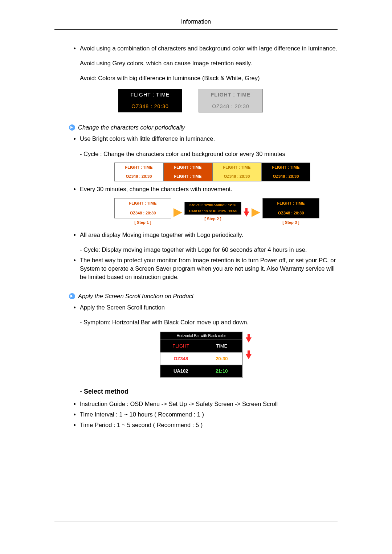 The width and height of the screenshot is (392, 554). I want to click on text: Time Period : 1 ~ 5 second ( Recommend :…, so click(141, 425).